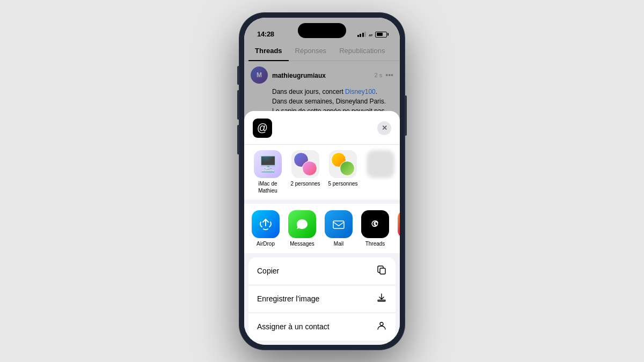  What do you see at coordinates (339, 224) in the screenshot?
I see `mail-icon` at bounding box center [339, 224].